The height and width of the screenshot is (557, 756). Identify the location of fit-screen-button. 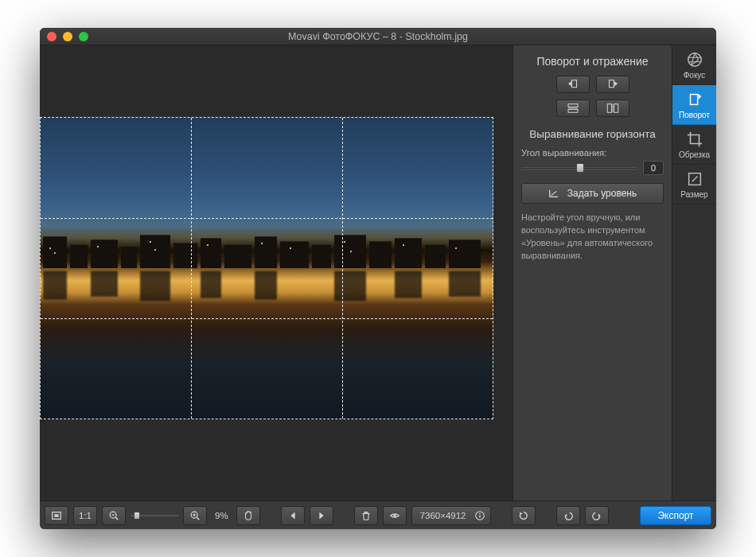
(57, 516).